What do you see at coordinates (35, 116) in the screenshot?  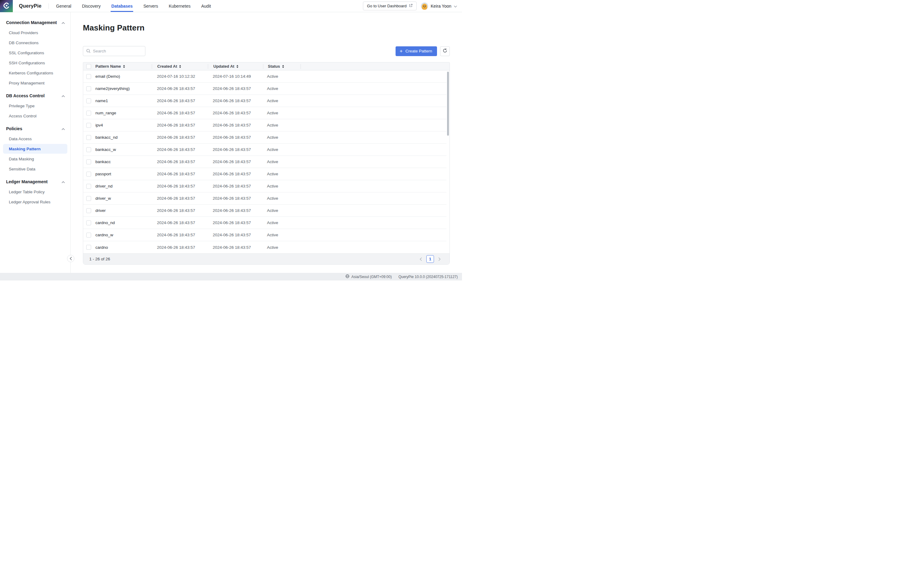 I see `sidebar-item-access-control: Access Control` at bounding box center [35, 116].